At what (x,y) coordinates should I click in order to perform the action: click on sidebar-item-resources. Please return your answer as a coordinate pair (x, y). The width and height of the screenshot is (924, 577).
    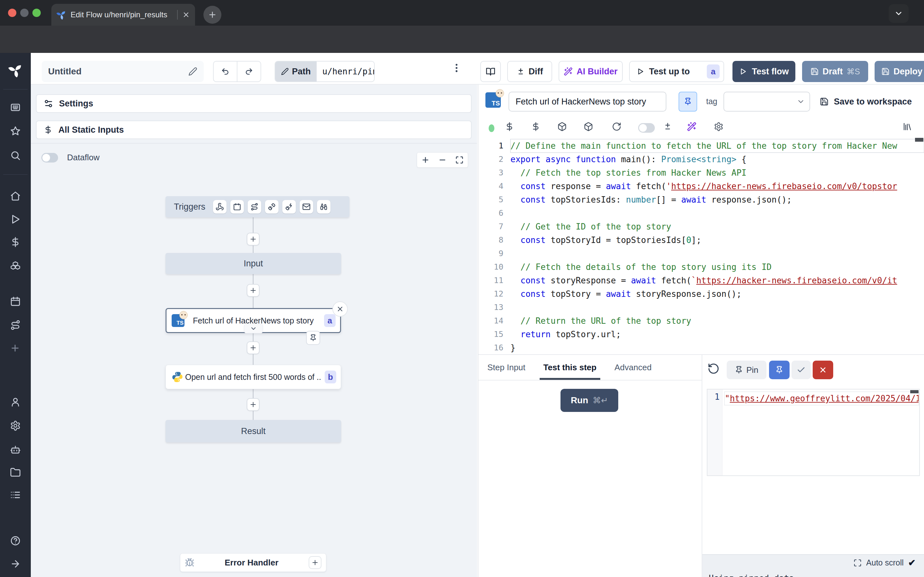
    Looking at the image, I should click on (15, 266).